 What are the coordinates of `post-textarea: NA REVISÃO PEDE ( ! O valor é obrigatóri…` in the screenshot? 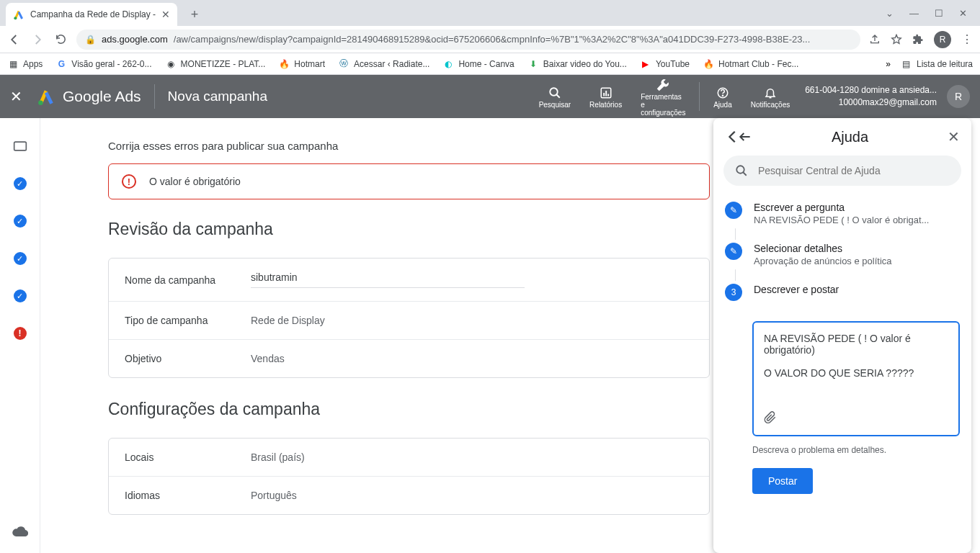 It's located at (856, 379).